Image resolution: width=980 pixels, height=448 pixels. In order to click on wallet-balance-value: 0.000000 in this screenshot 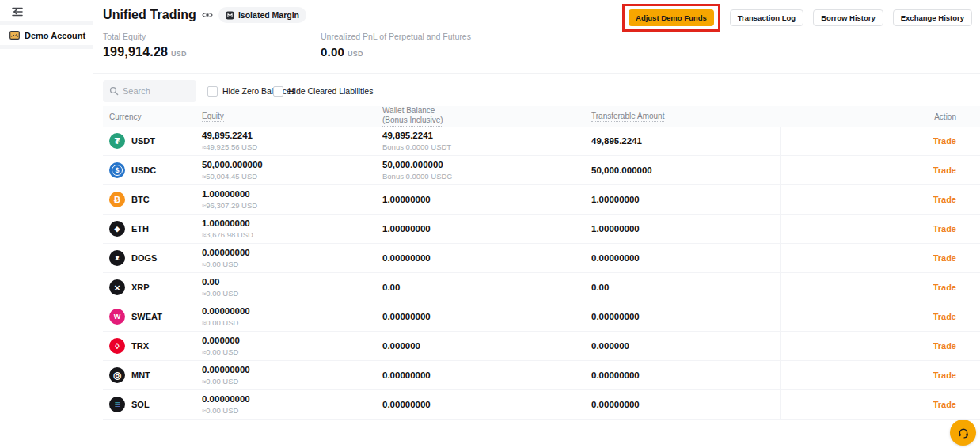, I will do `click(401, 346)`.